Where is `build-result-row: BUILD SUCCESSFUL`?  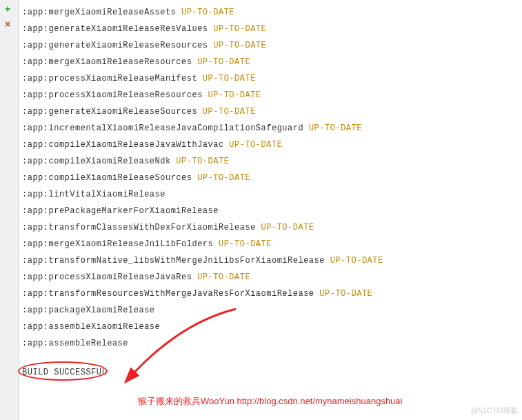 build-result-row: BUILD SUCCESSFUL is located at coordinates (270, 372).